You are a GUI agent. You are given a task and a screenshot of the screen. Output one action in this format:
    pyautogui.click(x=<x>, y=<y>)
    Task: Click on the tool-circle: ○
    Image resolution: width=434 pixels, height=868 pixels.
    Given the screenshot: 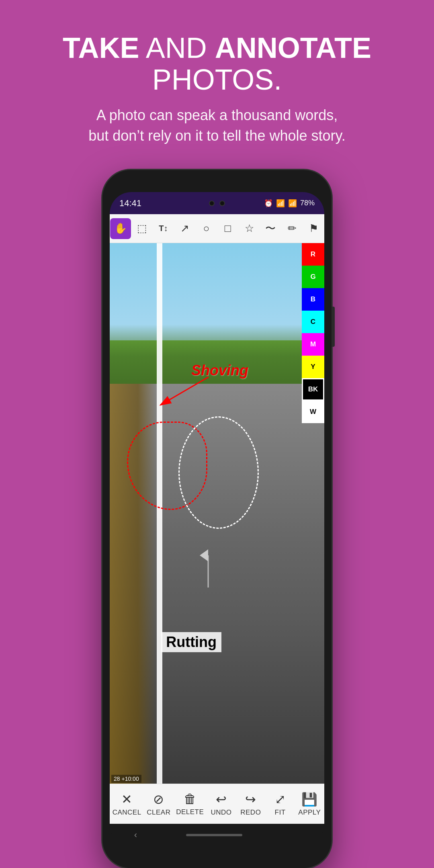 What is the action you would take?
    pyautogui.click(x=206, y=229)
    